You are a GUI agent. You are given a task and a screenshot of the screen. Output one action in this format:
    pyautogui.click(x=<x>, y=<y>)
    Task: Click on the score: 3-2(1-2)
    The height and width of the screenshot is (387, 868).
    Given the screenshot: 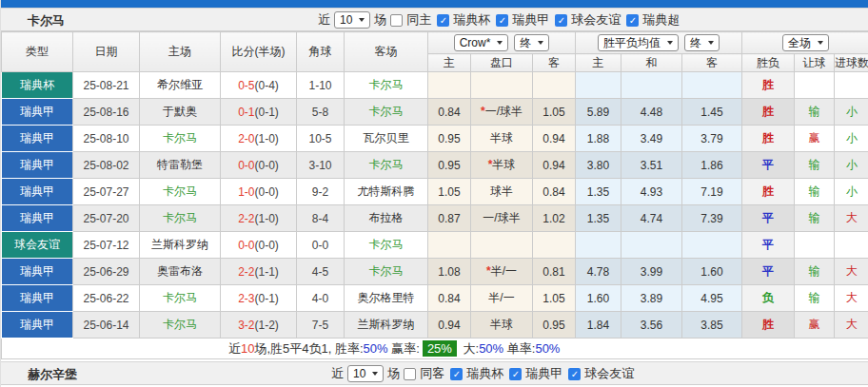 What is the action you would take?
    pyautogui.click(x=259, y=325)
    